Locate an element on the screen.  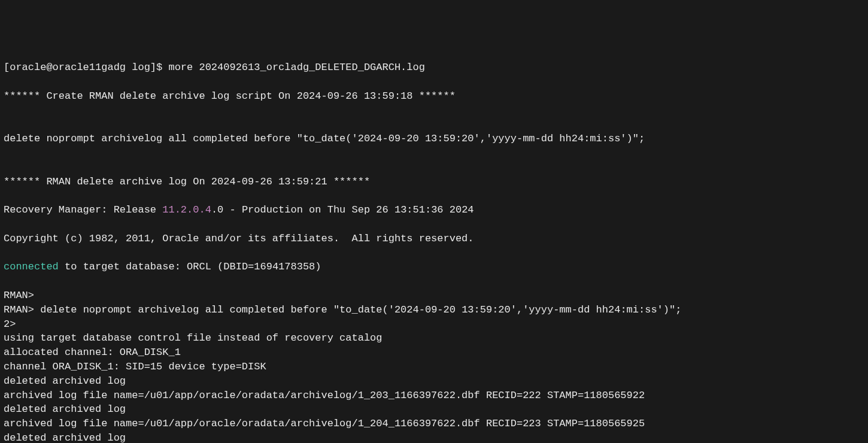
rman-delete-line: RMAN> delete noprompt archivelog all com… is located at coordinates (434, 310).